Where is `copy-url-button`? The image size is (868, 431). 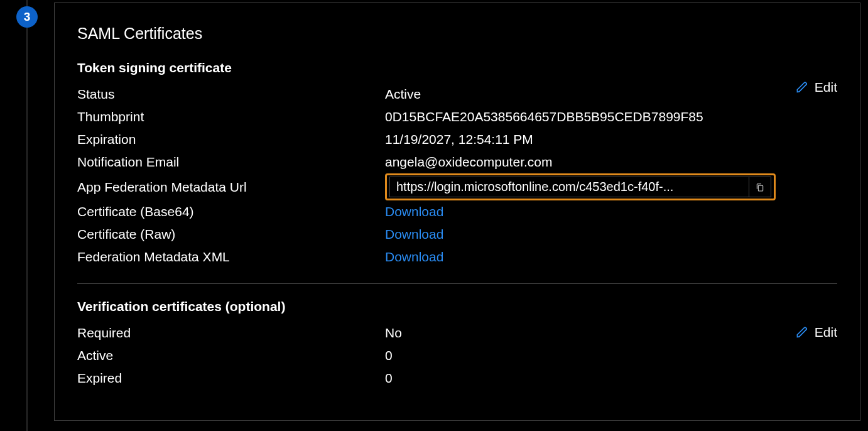 copy-url-button is located at coordinates (760, 187).